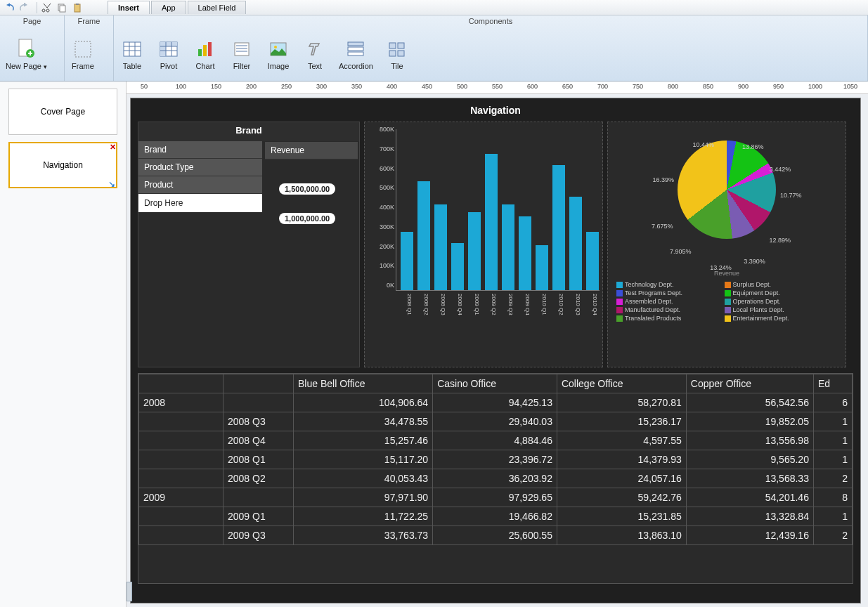 This screenshot has height=607, width=868. I want to click on filter-icon, so click(242, 49).